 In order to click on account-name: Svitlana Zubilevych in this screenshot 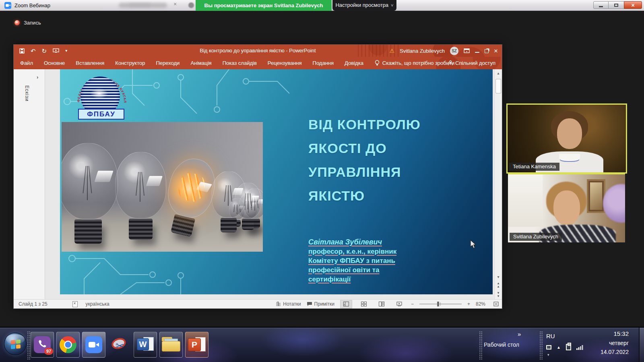, I will do `click(422, 51)`.